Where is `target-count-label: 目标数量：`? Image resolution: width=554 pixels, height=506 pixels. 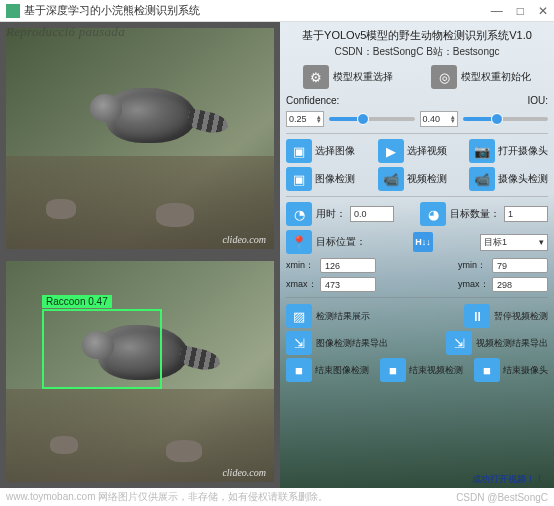
target-count-label: 目标数量： is located at coordinates (475, 214).